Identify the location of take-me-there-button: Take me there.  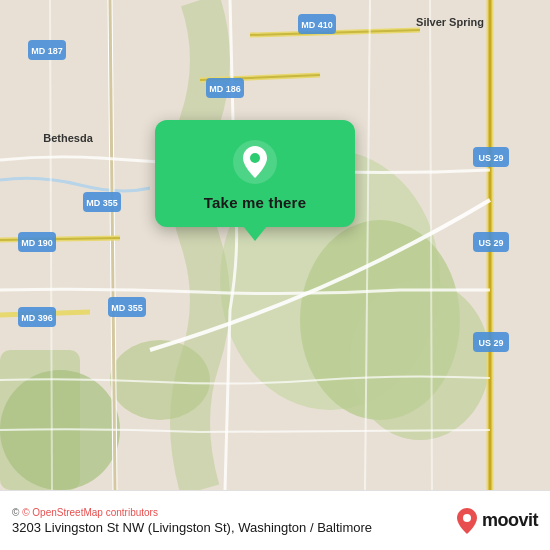
(255, 202).